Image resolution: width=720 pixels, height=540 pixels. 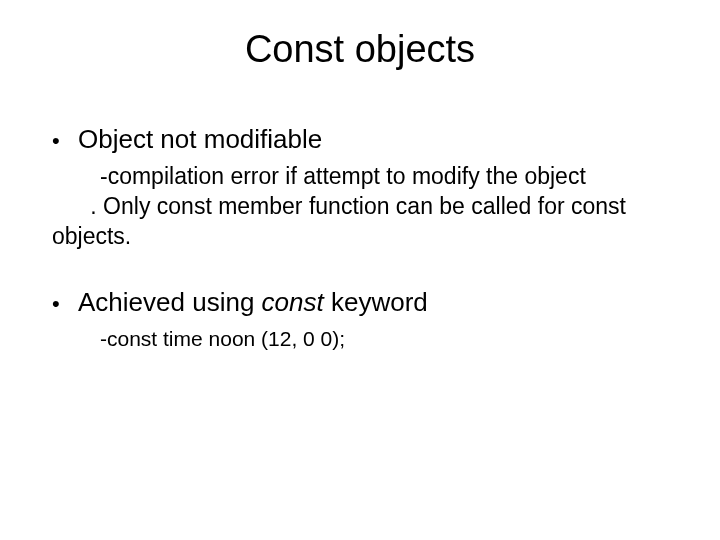 I want to click on bullet-text-italic: const, so click(x=293, y=302).